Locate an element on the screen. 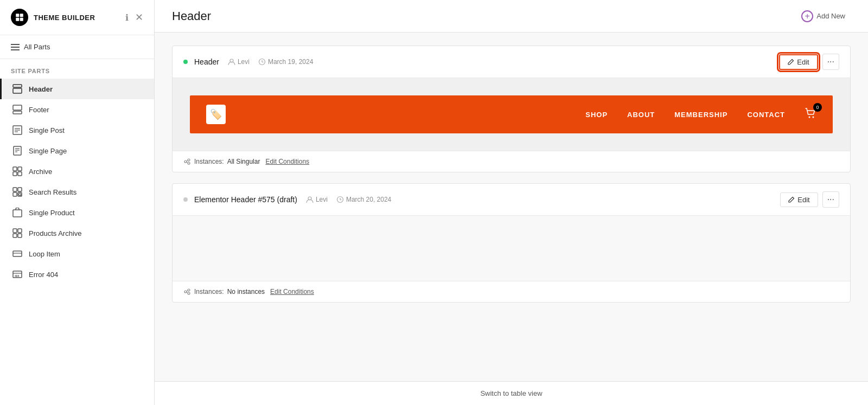 Image resolution: width=868 pixels, height=405 pixels. products-archive-icon is located at coordinates (17, 233).